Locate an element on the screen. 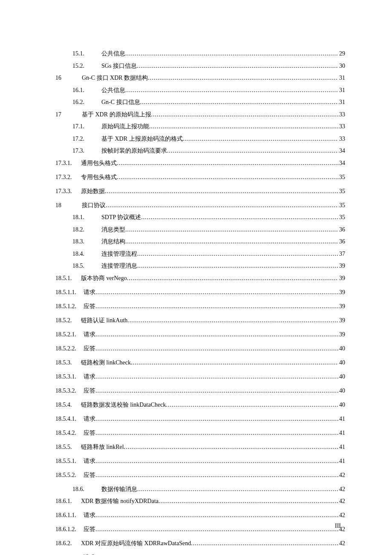  toc-entry-page: 37 is located at coordinates (342, 254).